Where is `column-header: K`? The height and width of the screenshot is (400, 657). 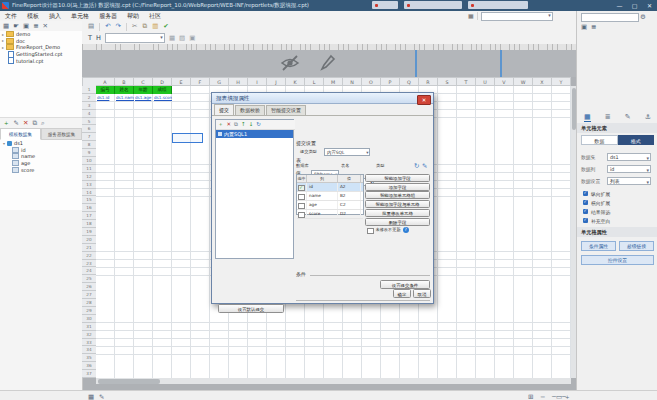 column-header: K is located at coordinates (296, 82).